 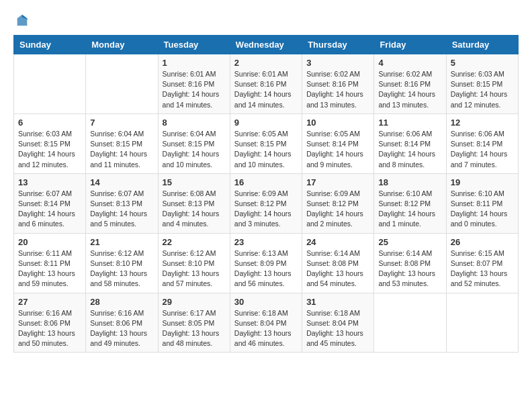 I want to click on calendar-cell: 25Sunrise: 6:14 AM Sunset: 8:08 PM Dayli…, so click(x=410, y=263).